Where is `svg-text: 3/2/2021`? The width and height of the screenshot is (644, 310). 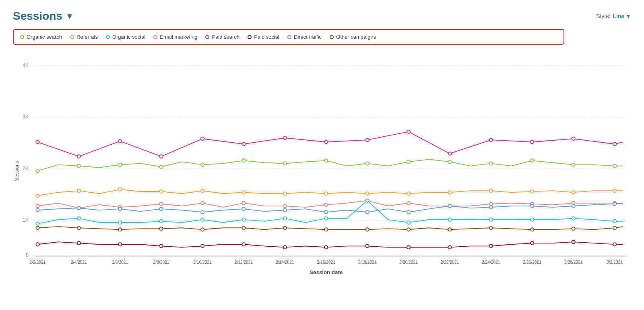 svg-text: 3/2/2021 is located at coordinates (615, 262).